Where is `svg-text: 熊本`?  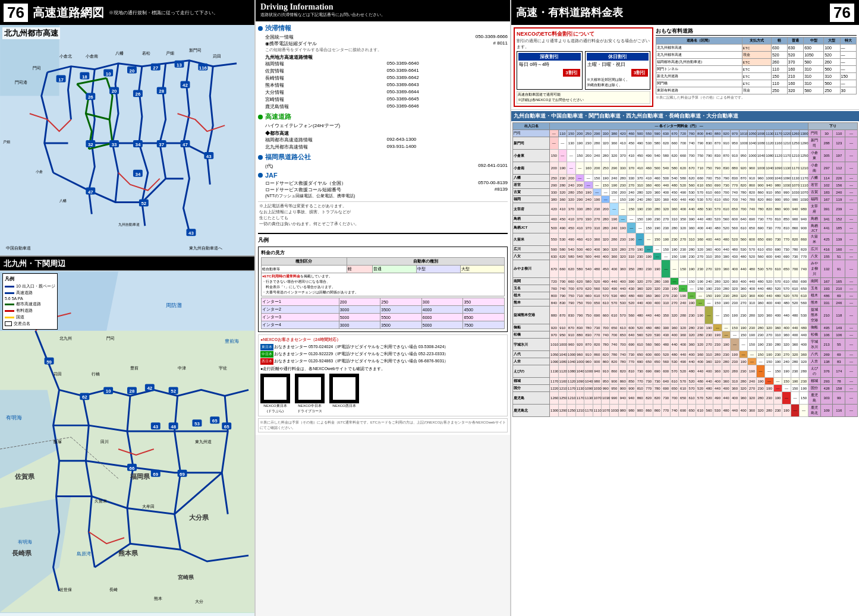
svg-text: 熊本 is located at coordinates (158, 599).